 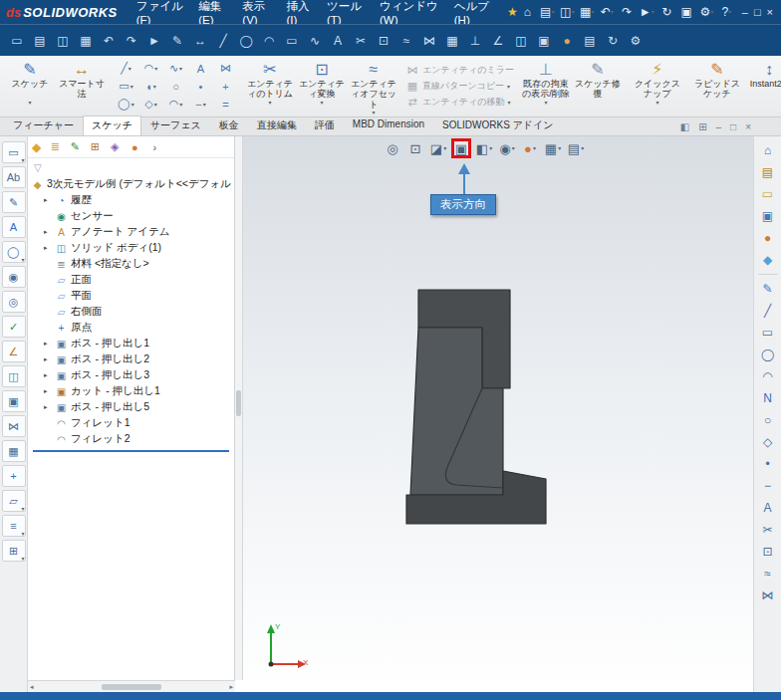 What do you see at coordinates (460, 86) in the screenshot?
I see `linear-pattern-button: ▦直線パターンコピー▾` at bounding box center [460, 86].